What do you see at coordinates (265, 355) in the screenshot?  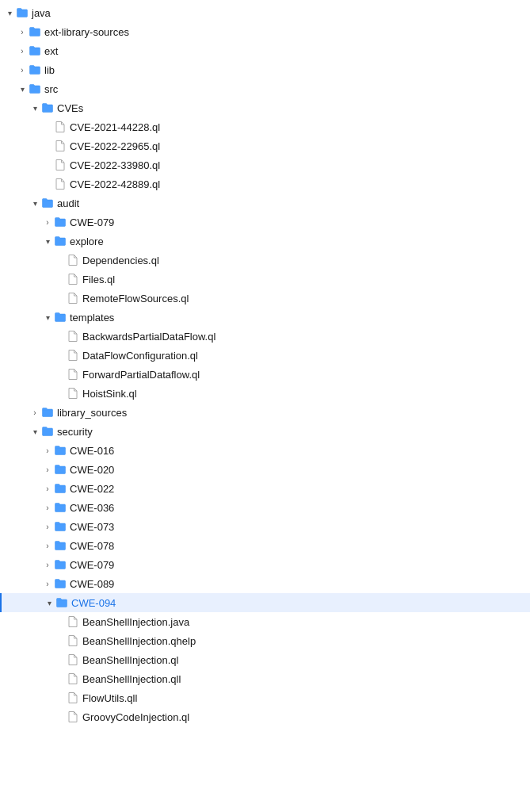 I see `tree-item-DataFlowConfiguration: DataFlowConfiguration.ql` at bounding box center [265, 355].